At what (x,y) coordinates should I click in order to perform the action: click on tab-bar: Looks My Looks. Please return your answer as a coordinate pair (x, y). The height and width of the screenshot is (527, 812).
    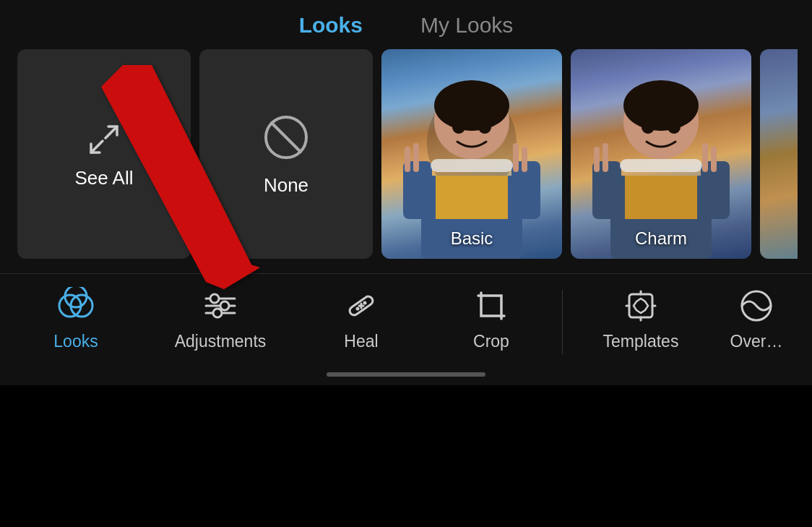
    Looking at the image, I should click on (406, 25).